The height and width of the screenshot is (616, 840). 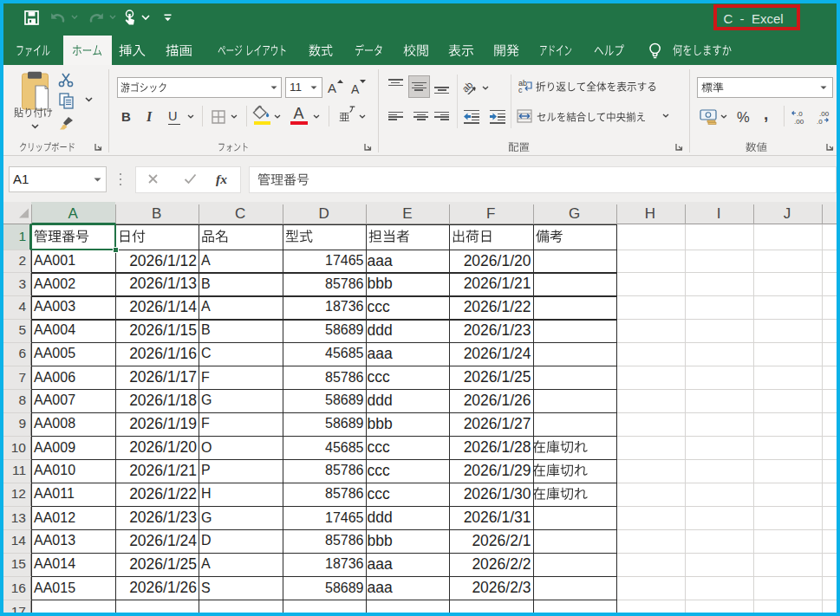 What do you see at coordinates (799, 121) in the screenshot?
I see `svg-text: .00` at bounding box center [799, 121].